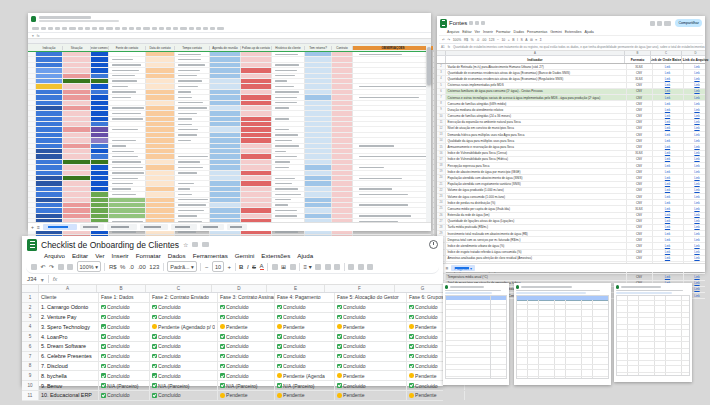 Image resolution: width=710 pixels, height=405 pixels. I want to click on indicator-cell: População atendida com esgotamento sanit…, so click(536, 184).